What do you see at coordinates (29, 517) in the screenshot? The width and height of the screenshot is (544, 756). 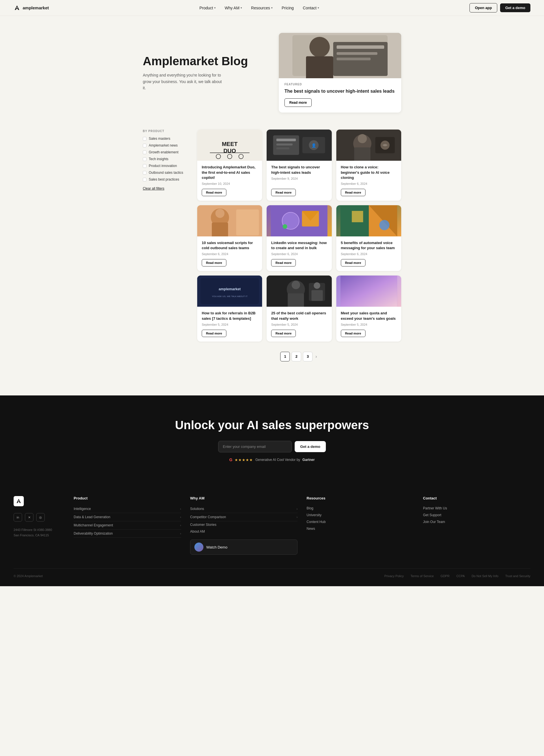 I see `twitter-social-button: ✕` at bounding box center [29, 517].